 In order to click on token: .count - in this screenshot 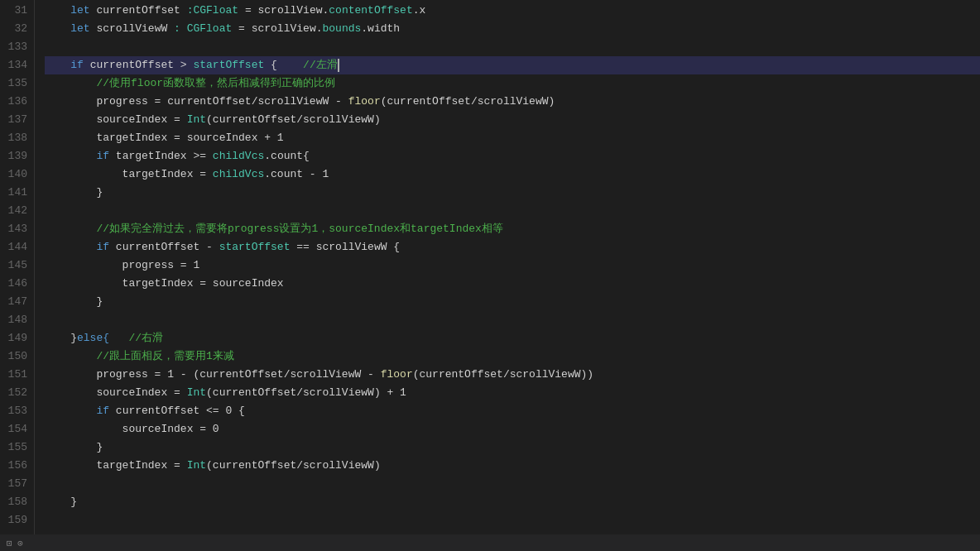, I will do `click(293, 175)`.